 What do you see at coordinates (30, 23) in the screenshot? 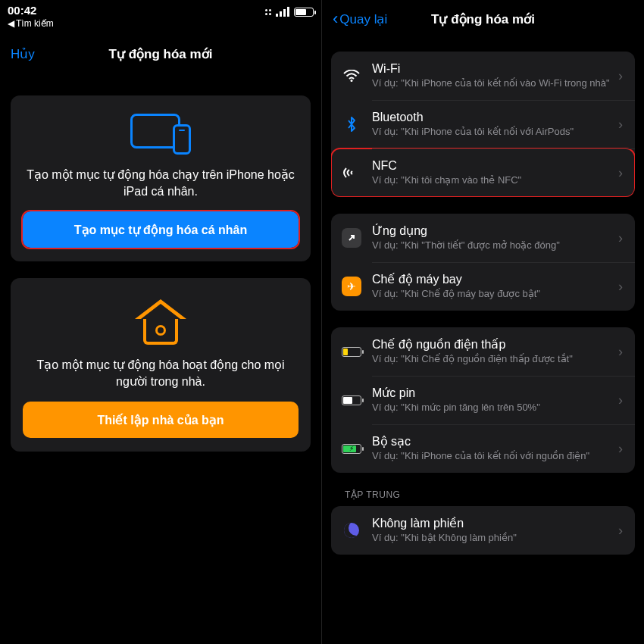
I see `breadcrumb-back: ◀︎ Tìm kiếm` at bounding box center [30, 23].